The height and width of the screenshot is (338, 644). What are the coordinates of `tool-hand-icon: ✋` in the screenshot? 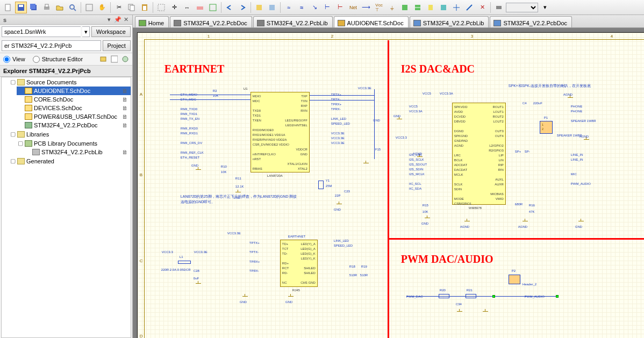 It's located at (102, 8).